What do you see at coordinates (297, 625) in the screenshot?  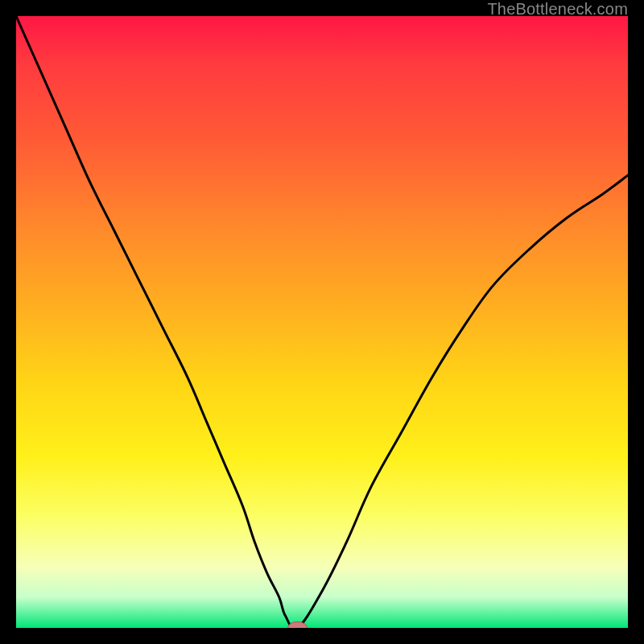 I see `minimum-marker` at bounding box center [297, 625].